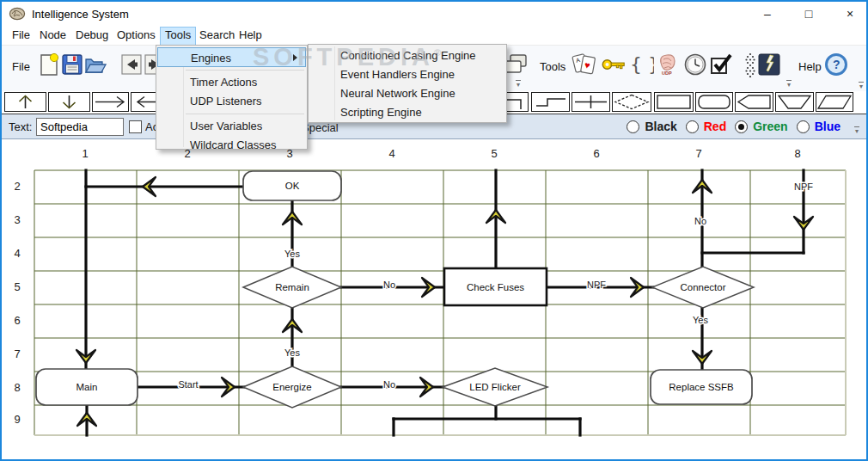  What do you see at coordinates (17, 320) in the screenshot?
I see `row-label: 6` at bounding box center [17, 320].